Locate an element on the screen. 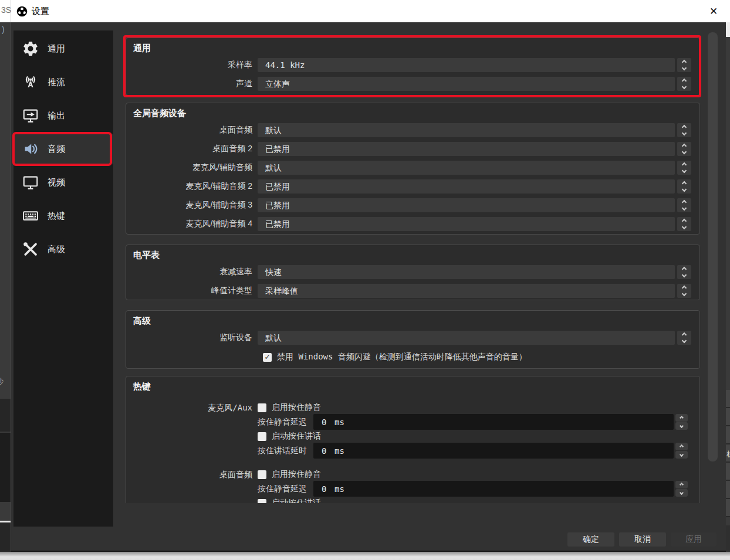 The height and width of the screenshot is (560, 730). sidebar-item-label: 通用 is located at coordinates (56, 49).